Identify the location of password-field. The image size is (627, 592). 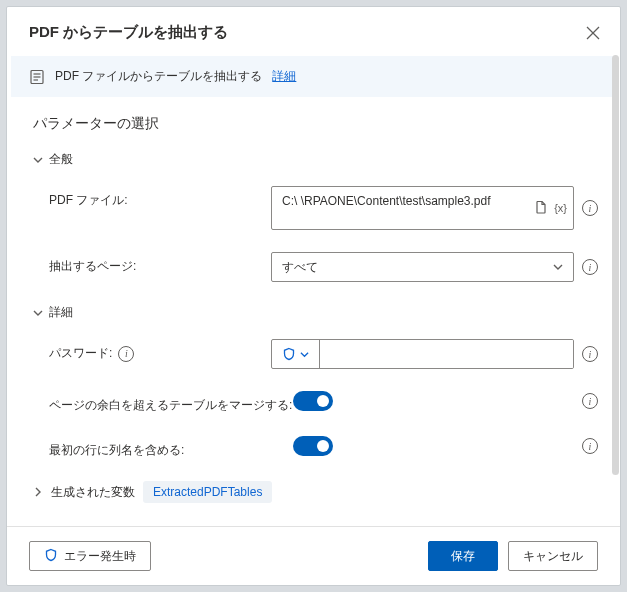
(422, 354).